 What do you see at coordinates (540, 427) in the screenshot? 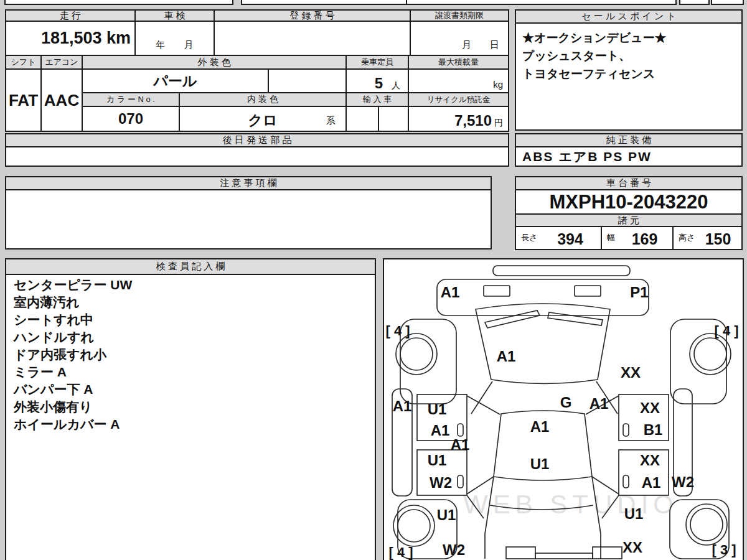
I see `code-roof: A1` at bounding box center [540, 427].